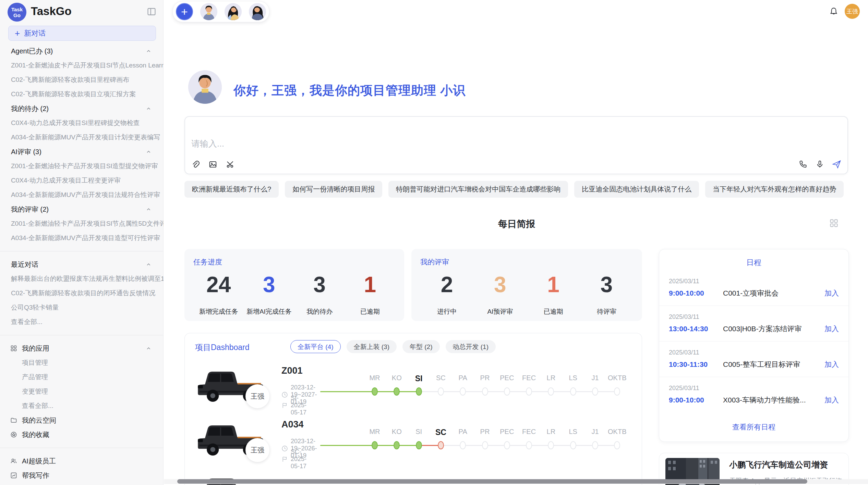  I want to click on logo-line1: Task, so click(17, 10).